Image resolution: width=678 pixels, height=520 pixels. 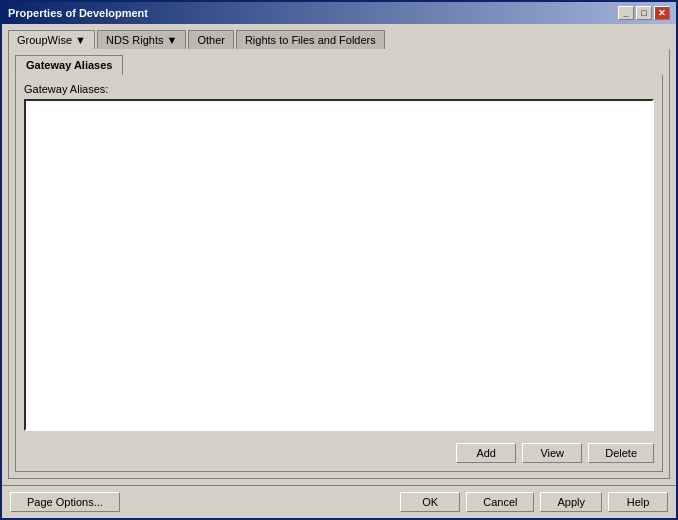 I want to click on outer-tabs: GroupWise ▼ NDS Rights ▼ Other Rights to…, so click(x=339, y=40).